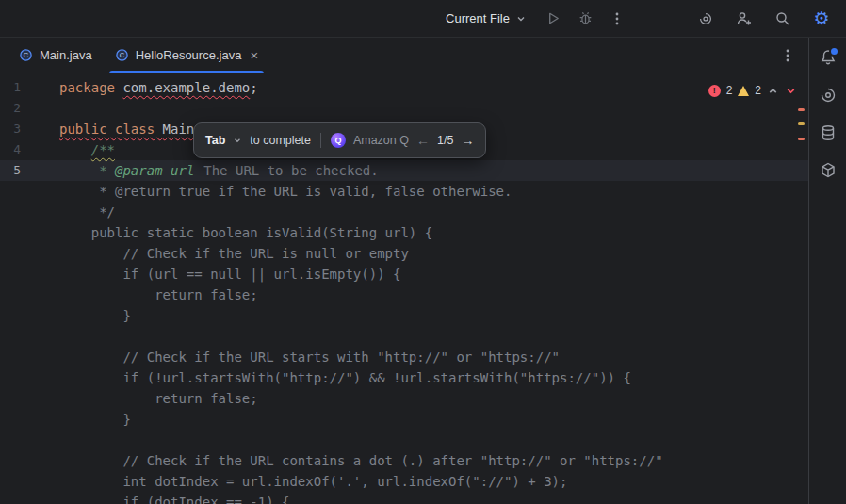 The width and height of the screenshot is (846, 504). Describe the element at coordinates (76, 150) in the screenshot. I see `code-text: /**` at that location.